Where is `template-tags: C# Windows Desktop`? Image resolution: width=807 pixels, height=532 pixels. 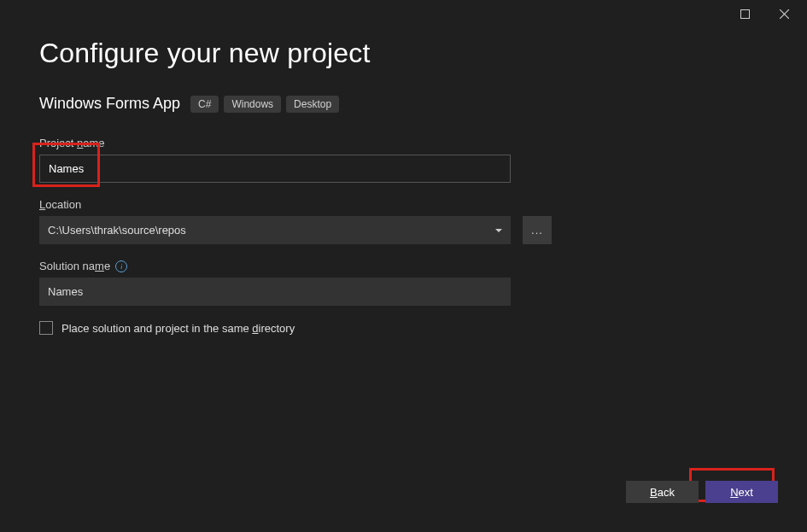
template-tags: C# Windows Desktop is located at coordinates (265, 104).